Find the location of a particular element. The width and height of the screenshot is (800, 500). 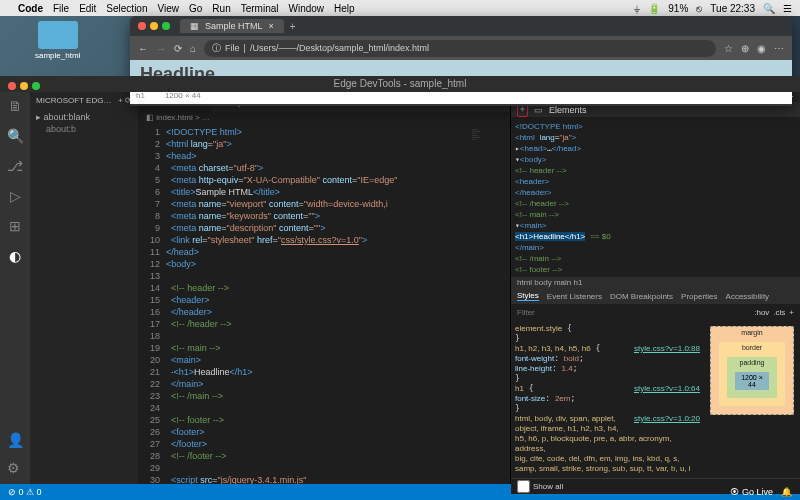

box-model: margin border padding 1200 × 44 is located at coordinates (752, 399).